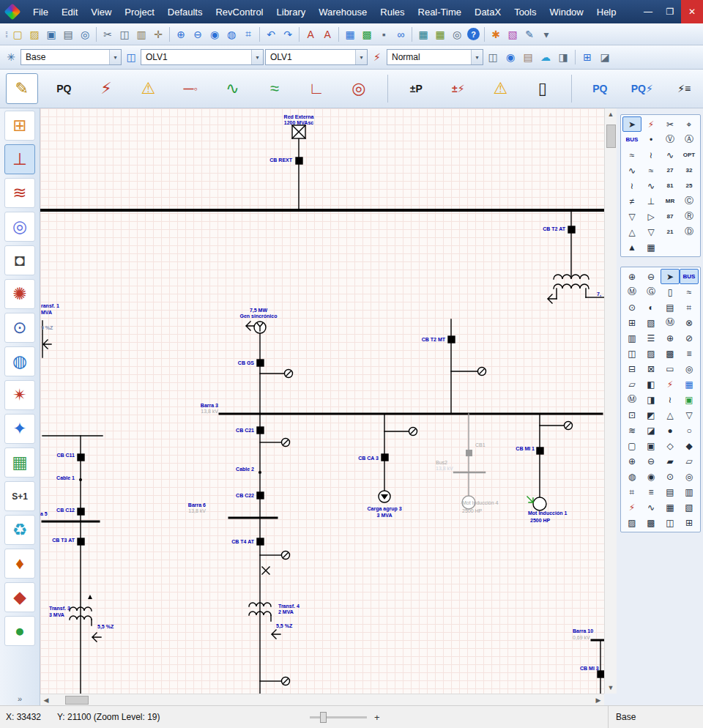 This screenshot has width=703, height=728. I want to click on help-icon: ?, so click(473, 34).